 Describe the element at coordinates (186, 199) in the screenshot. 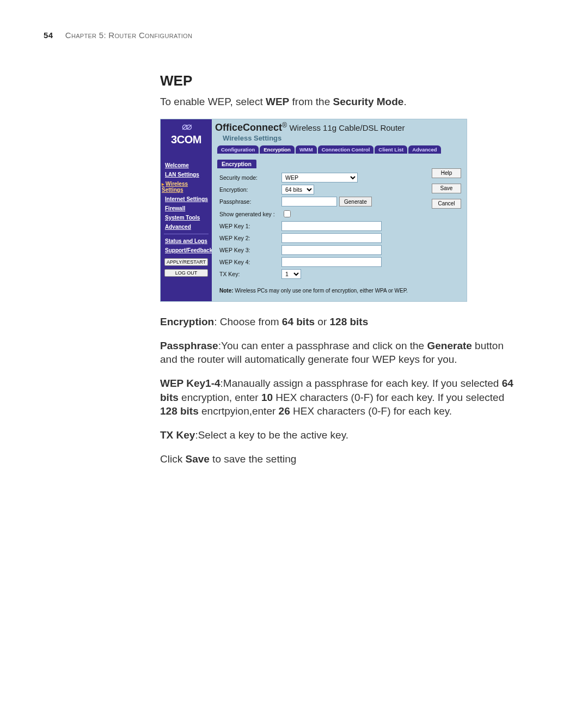

I see `nav-internet-settings: Internet Settings` at that location.